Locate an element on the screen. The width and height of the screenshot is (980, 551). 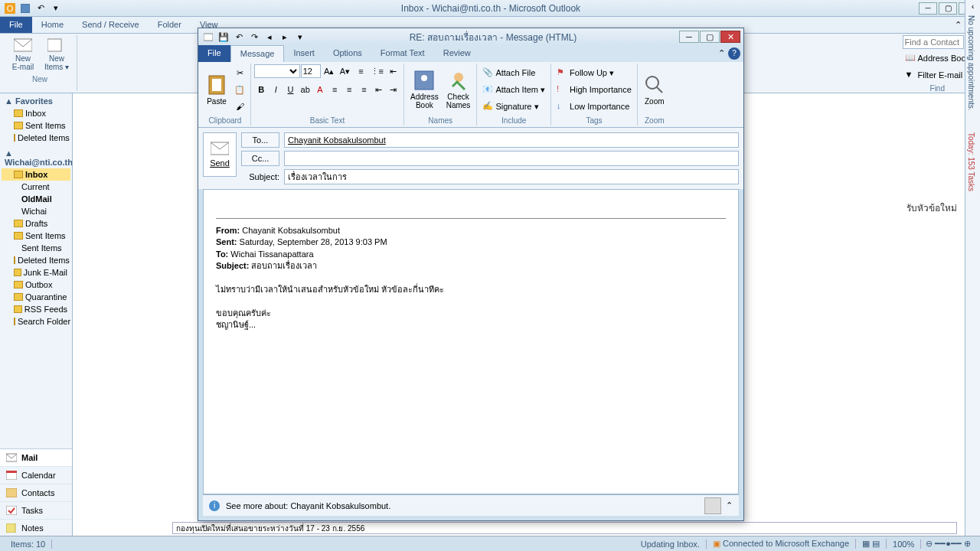
attach-file-button: 📎Attach File is located at coordinates (514, 73).